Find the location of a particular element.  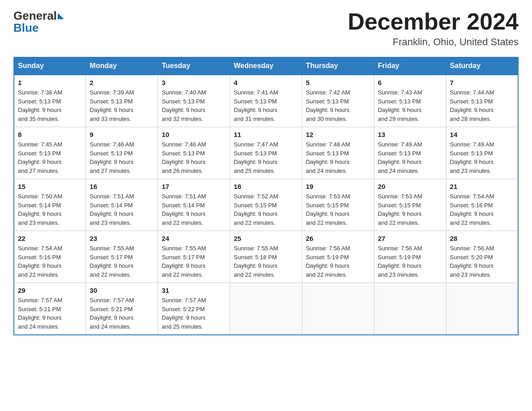

calendar-cell: 30 Sunrise: 7:57 AM Sunset: 5:21 PM Dayl… is located at coordinates (122, 309).